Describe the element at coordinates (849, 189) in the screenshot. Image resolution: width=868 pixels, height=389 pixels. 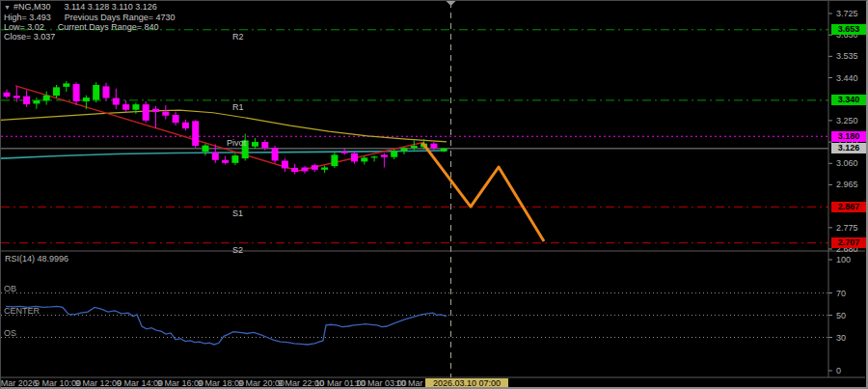
I see `price-axis: 3.7253.6303.5353.4403.2503.1553.0602.965…` at that location.